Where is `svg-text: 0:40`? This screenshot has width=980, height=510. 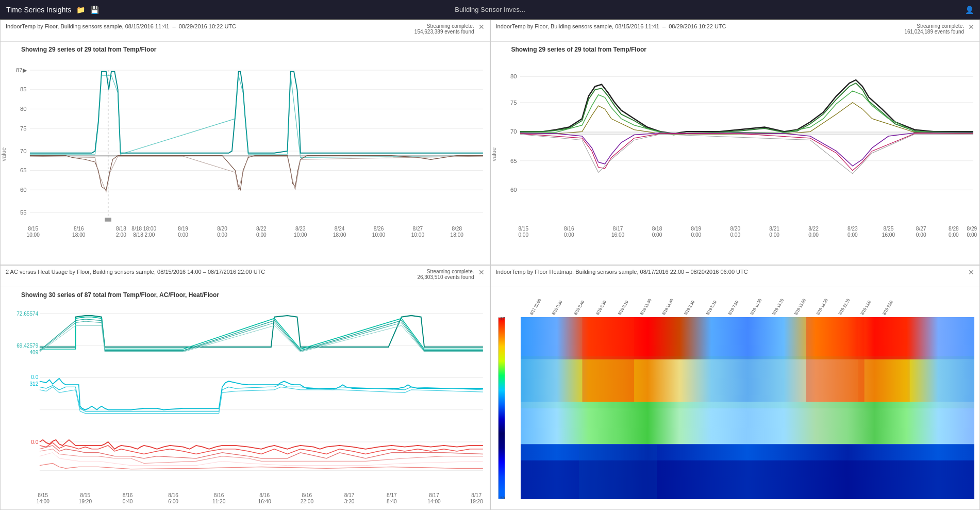 svg-text: 0:40 is located at coordinates (128, 501).